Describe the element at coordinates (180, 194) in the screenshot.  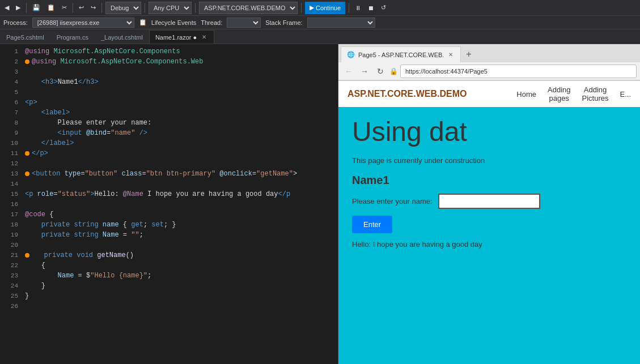
I see `code-line-15: <p role="status">Hello: @Name I hope you…` at that location.